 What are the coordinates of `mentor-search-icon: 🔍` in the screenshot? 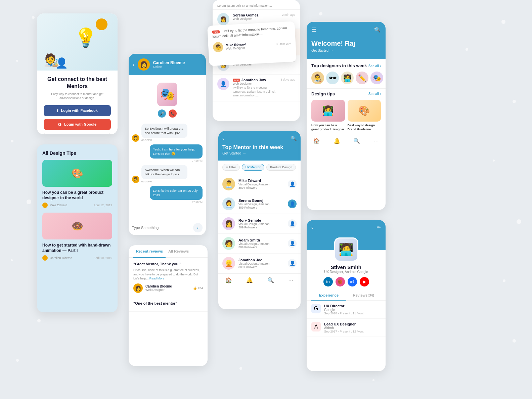 It's located at (294, 138).